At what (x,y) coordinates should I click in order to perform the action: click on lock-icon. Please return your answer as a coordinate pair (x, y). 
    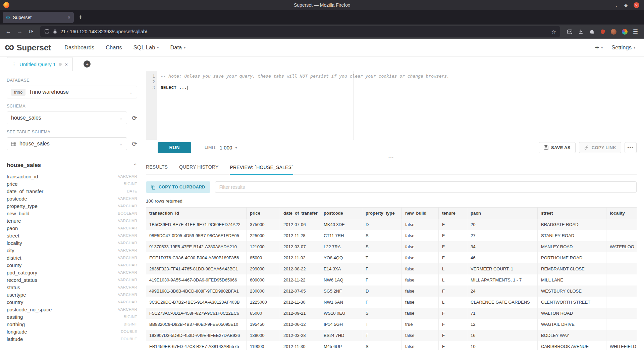
    Looking at the image, I should click on (55, 32).